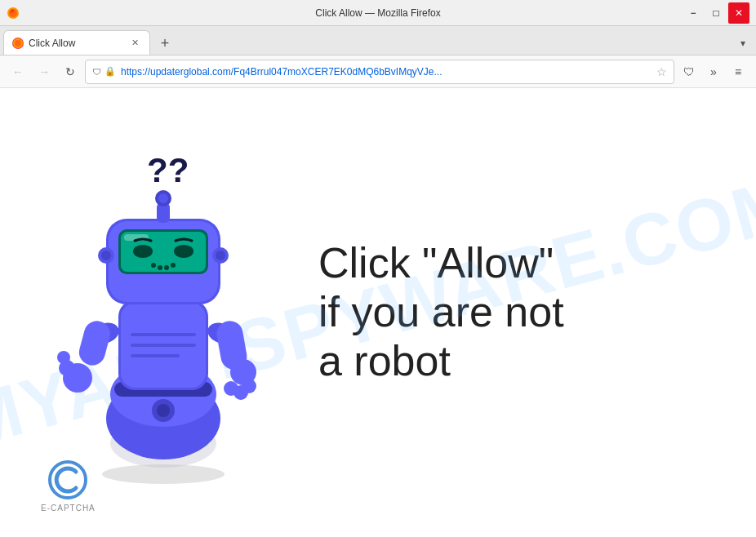 This screenshot has height=537, width=756. I want to click on maximize-button: □, so click(716, 13).